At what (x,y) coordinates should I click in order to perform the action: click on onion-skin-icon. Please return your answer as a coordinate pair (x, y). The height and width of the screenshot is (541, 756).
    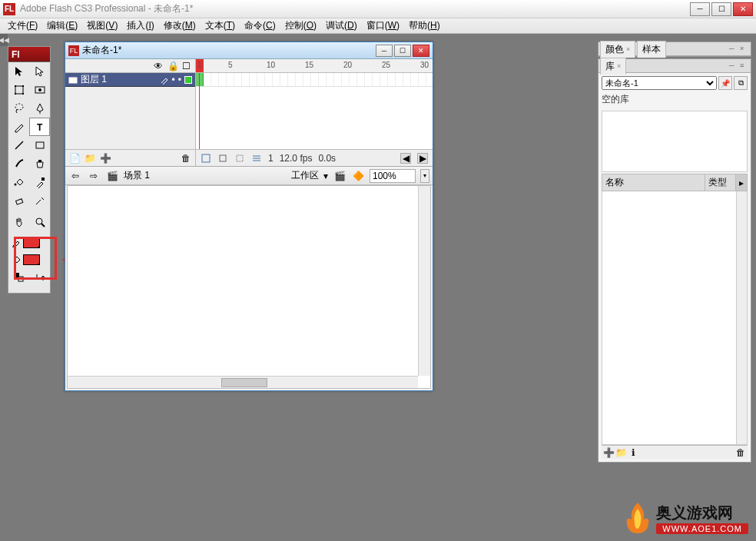
    Looking at the image, I should click on (223, 158).